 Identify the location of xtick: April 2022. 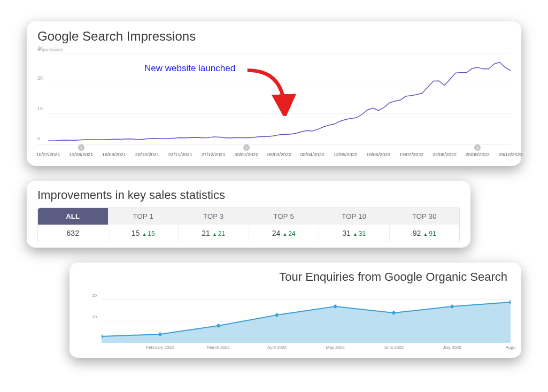
(277, 348).